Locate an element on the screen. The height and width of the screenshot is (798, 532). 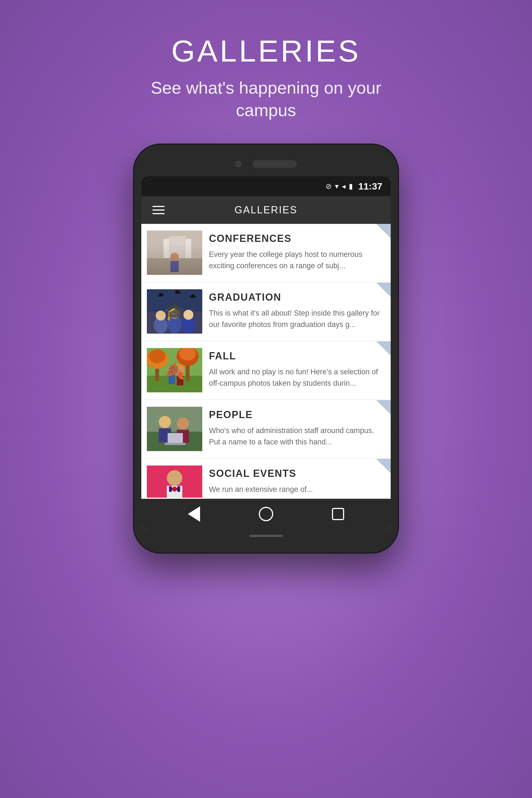
battery-icon: ▮ is located at coordinates (351, 187).